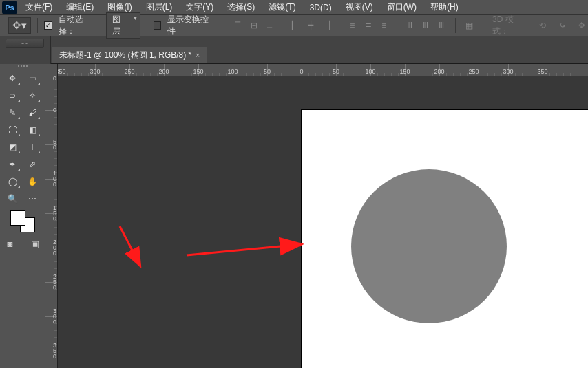 This screenshot has height=368, width=588. Describe the element at coordinates (19, 25) in the screenshot. I see `active-tool-indicator: ✥▾` at that location.